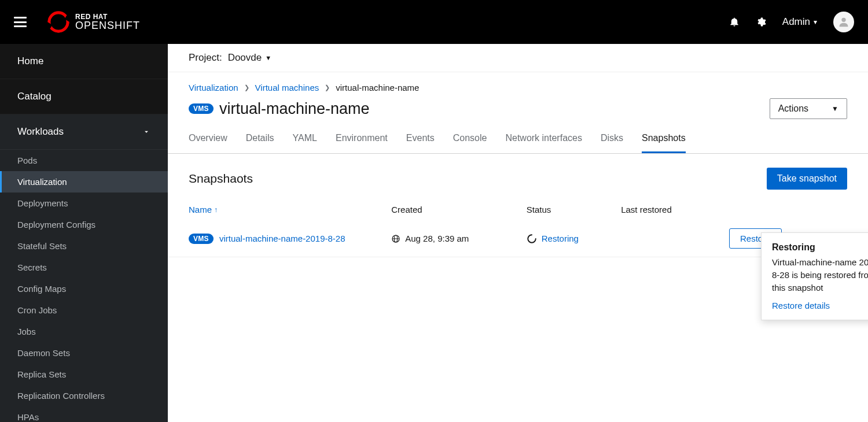  What do you see at coordinates (41, 132) in the screenshot?
I see `sidebar-workloads-label: Workloads` at bounding box center [41, 132].